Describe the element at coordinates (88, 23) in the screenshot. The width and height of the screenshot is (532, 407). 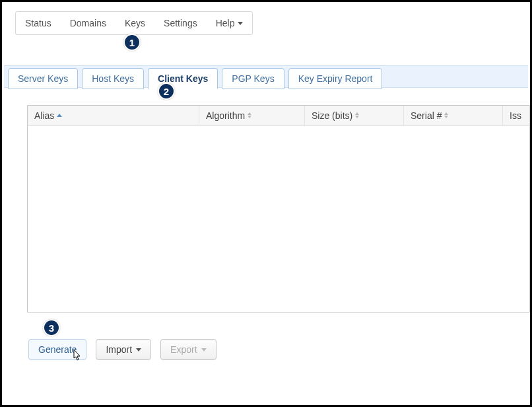
I see `nav-domains: Domains` at that location.